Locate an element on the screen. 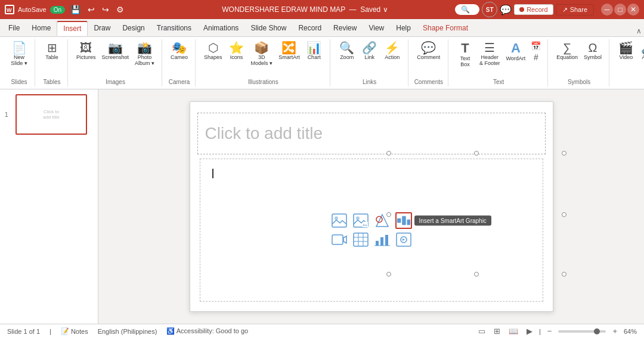  screenshot-icon: 📷 is located at coordinates (116, 48).